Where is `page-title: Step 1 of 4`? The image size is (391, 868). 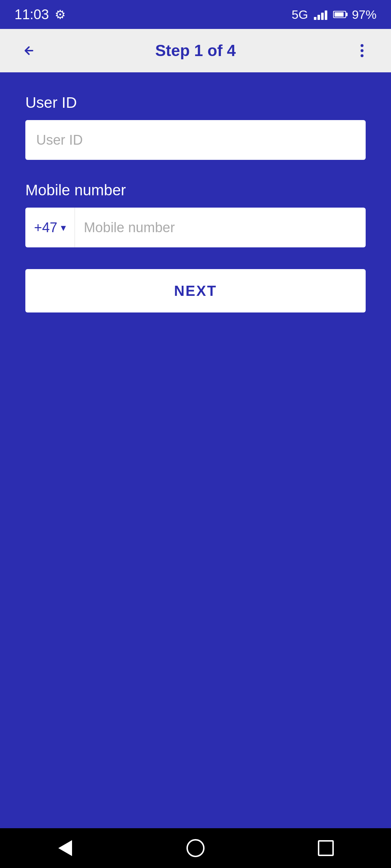 page-title: Step 1 of 4 is located at coordinates (196, 51).